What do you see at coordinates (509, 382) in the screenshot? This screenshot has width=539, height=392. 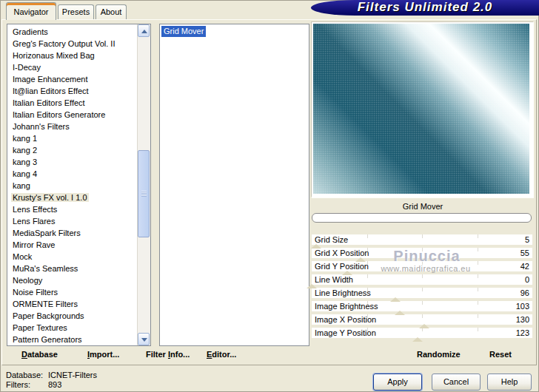 I see `help-button: Help` at bounding box center [509, 382].